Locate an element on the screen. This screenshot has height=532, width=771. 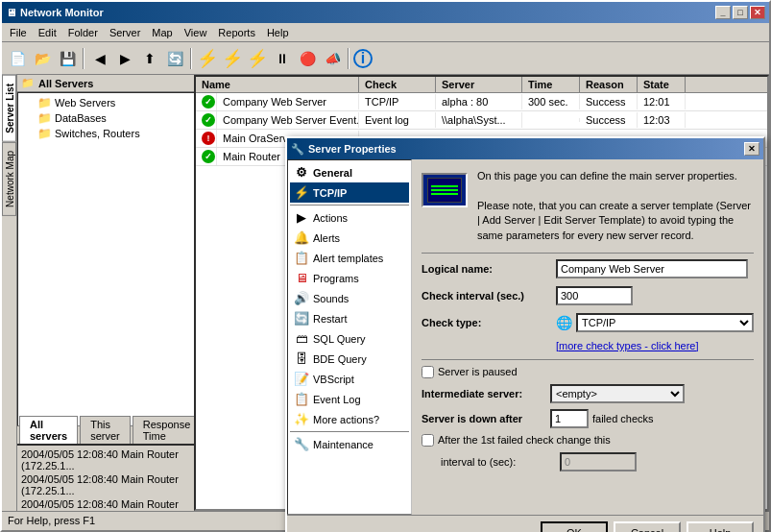
status-err-icon: ! is located at coordinates (208, 138).